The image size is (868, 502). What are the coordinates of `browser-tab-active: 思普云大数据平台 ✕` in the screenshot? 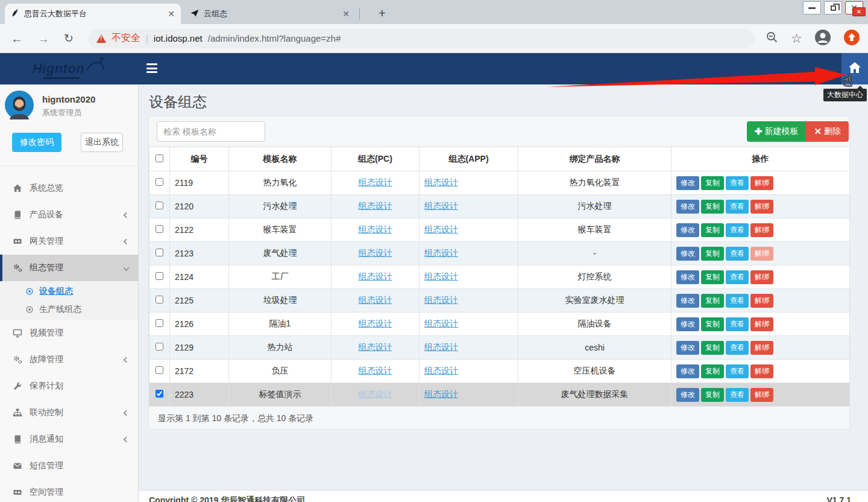 It's located at (93, 14).